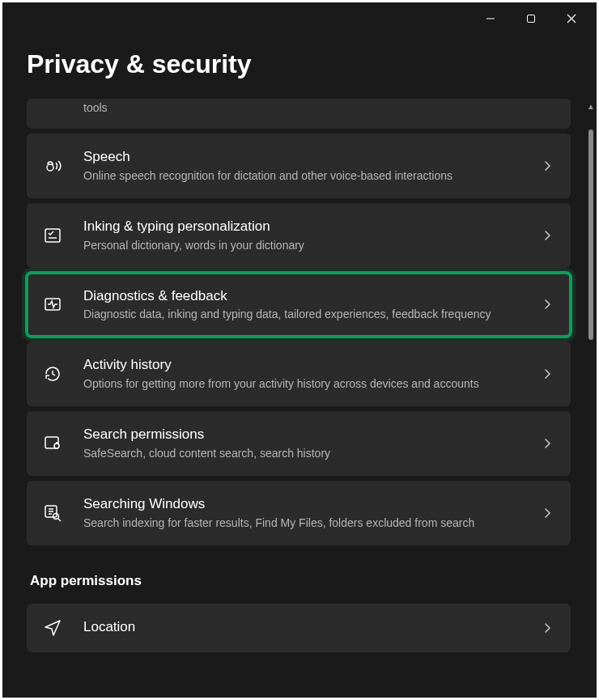 Image resolution: width=599 pixels, height=700 pixels. What do you see at coordinates (591, 405) in the screenshot?
I see `scroll-track` at bounding box center [591, 405].